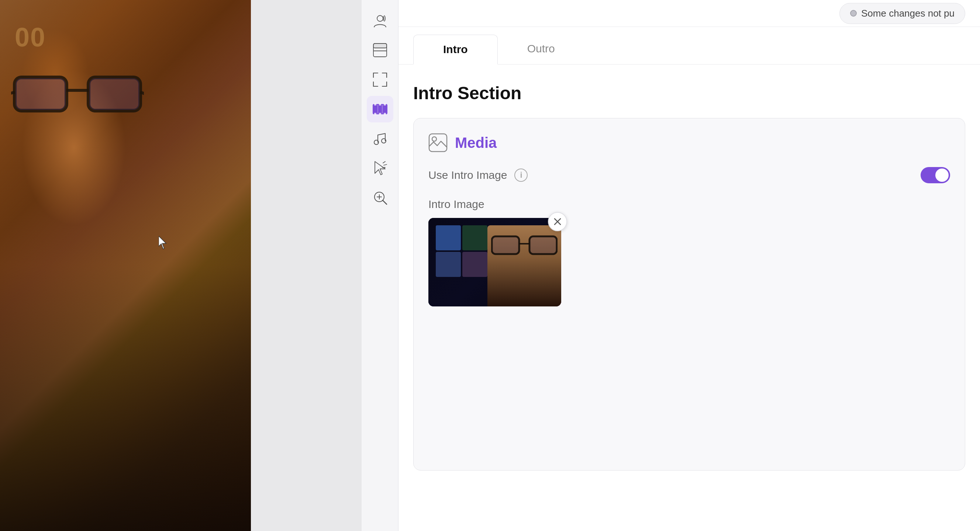  I want to click on tab-outro: Outro, so click(541, 49).